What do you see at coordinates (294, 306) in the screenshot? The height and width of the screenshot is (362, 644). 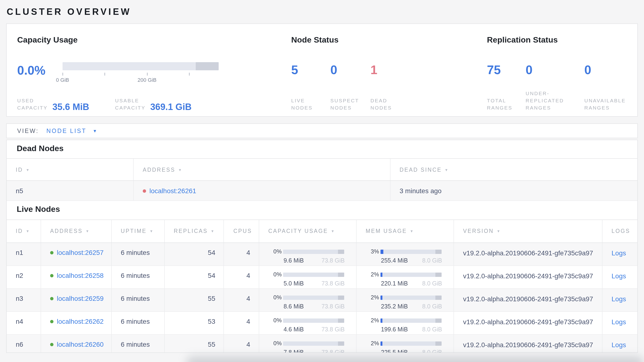 I see `usage-used-value: 8.6 MiB` at bounding box center [294, 306].